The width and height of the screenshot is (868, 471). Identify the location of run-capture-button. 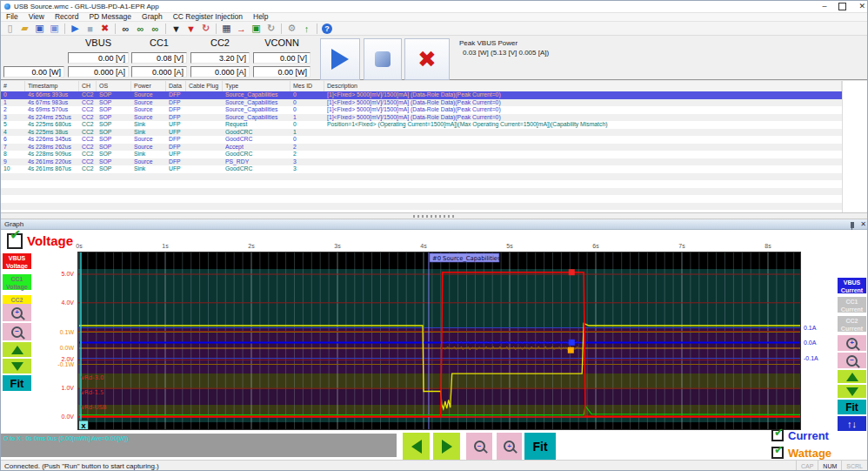
(340, 59).